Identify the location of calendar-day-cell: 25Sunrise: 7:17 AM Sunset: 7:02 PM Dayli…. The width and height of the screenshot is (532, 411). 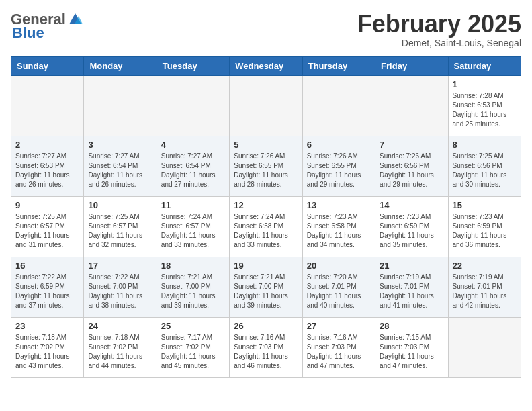
(193, 347).